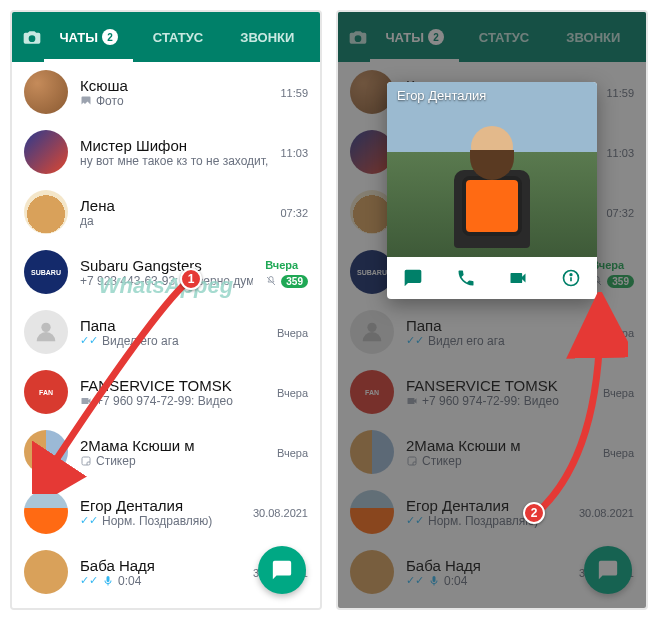 Image resolution: width=660 pixels, height=621 pixels. Describe the element at coordinates (442, 96) in the screenshot. I see `profile-name: Егор Денталия` at that location.